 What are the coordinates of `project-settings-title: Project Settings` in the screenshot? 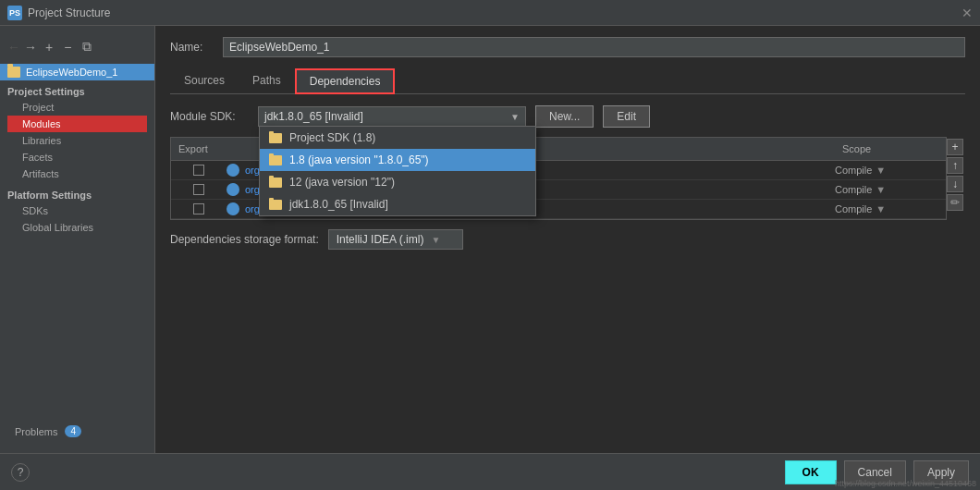 It's located at (78, 92).